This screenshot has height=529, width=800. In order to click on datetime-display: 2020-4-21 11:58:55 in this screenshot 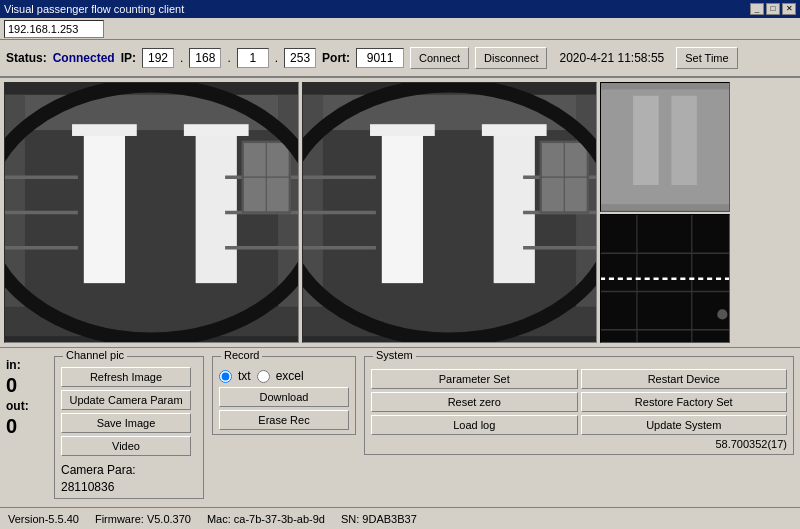, I will do `click(612, 58)`.